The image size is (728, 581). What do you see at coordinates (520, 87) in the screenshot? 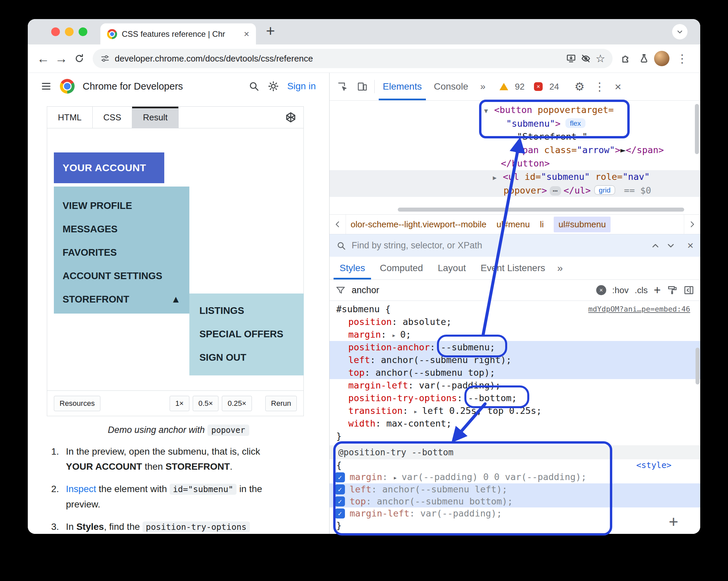
I see `warning-count: 92` at bounding box center [520, 87].